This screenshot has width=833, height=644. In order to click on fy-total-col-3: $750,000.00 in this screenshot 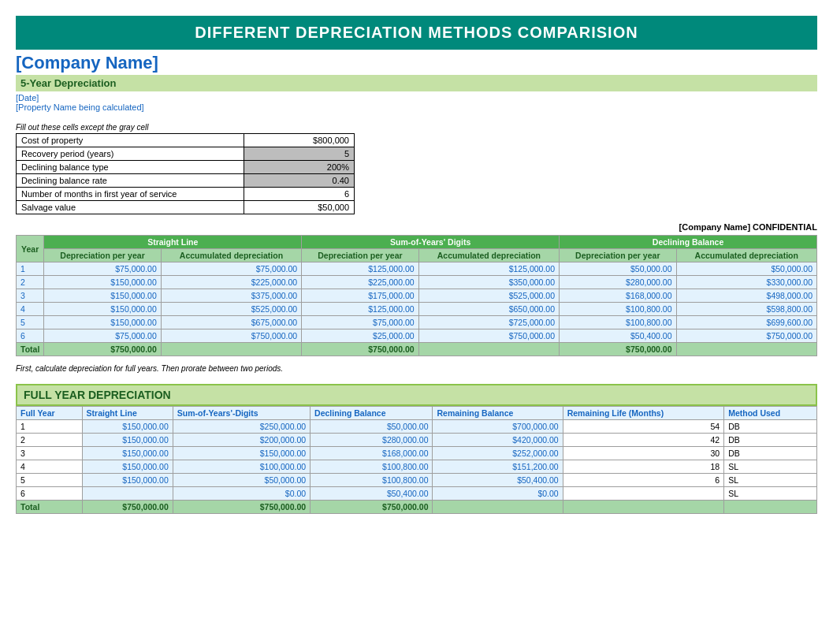, I will do `click(372, 508)`.